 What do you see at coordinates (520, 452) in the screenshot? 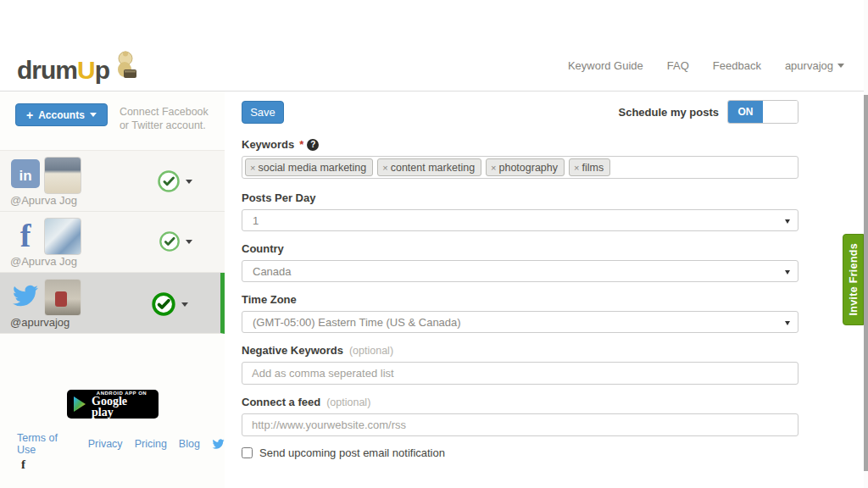
I see `email-notification-row: Send upcoming post email notification` at bounding box center [520, 452].